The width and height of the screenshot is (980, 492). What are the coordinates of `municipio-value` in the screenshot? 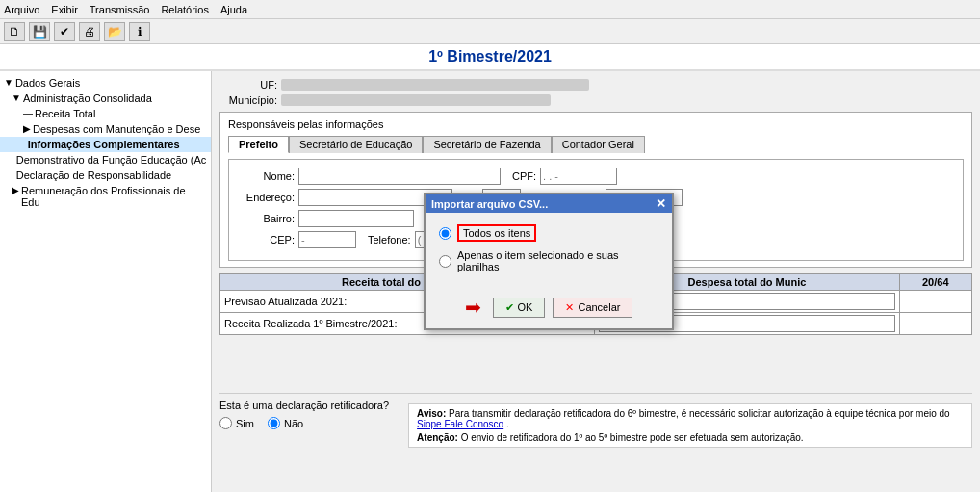 It's located at (416, 100).